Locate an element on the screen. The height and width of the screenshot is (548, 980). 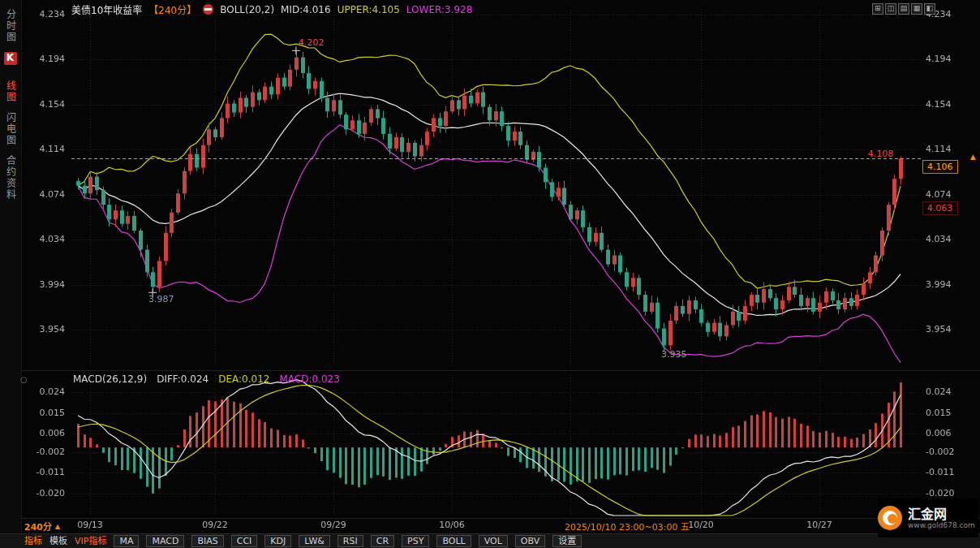
minus-circle-icon is located at coordinates (208, 10).